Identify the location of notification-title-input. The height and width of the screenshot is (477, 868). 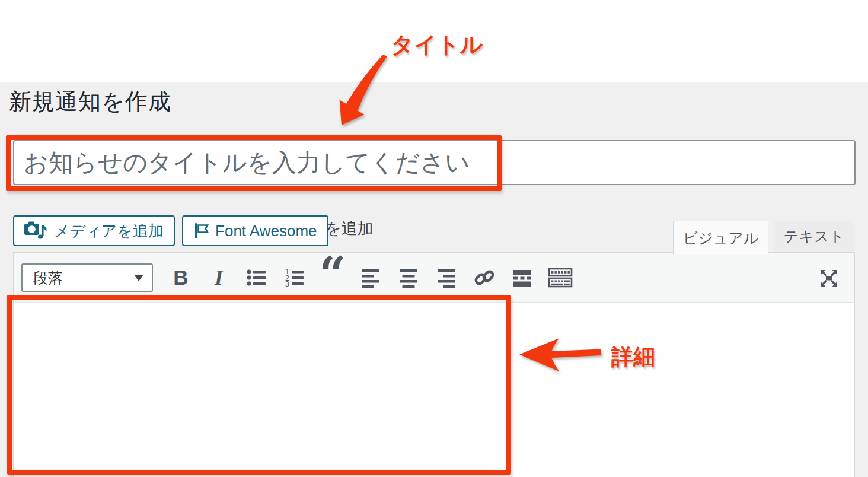
(434, 163).